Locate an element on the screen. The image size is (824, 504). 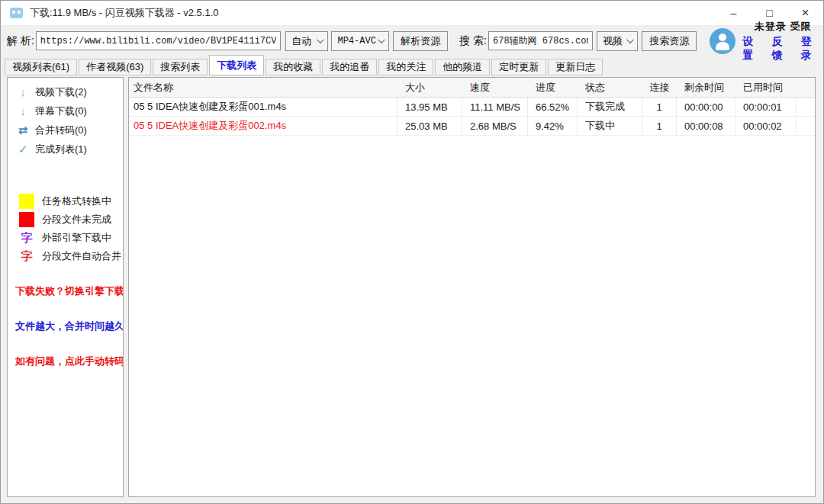
account-link-0: 设置 is located at coordinates (754, 49).